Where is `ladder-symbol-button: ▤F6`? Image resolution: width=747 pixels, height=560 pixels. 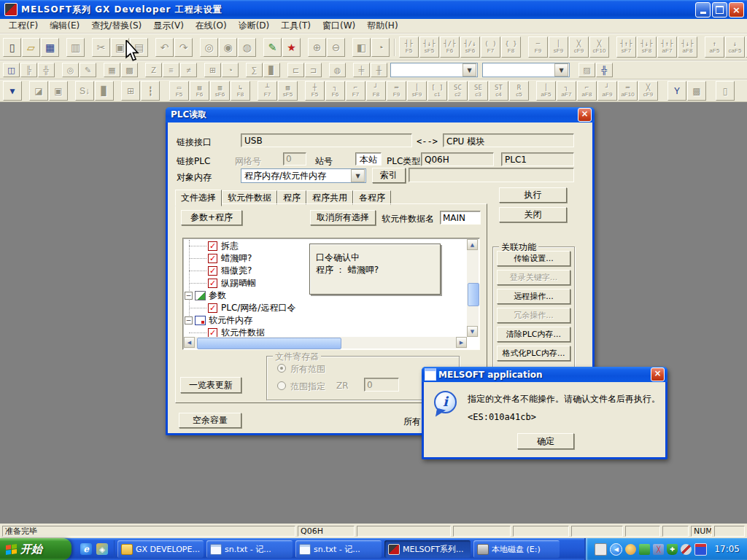 ladder-symbol-button: ▤F6 is located at coordinates (200, 90).